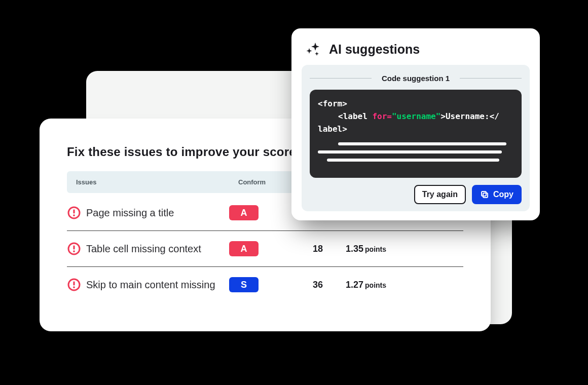  What do you see at coordinates (485, 195) in the screenshot?
I see `copy-icon` at bounding box center [485, 195].